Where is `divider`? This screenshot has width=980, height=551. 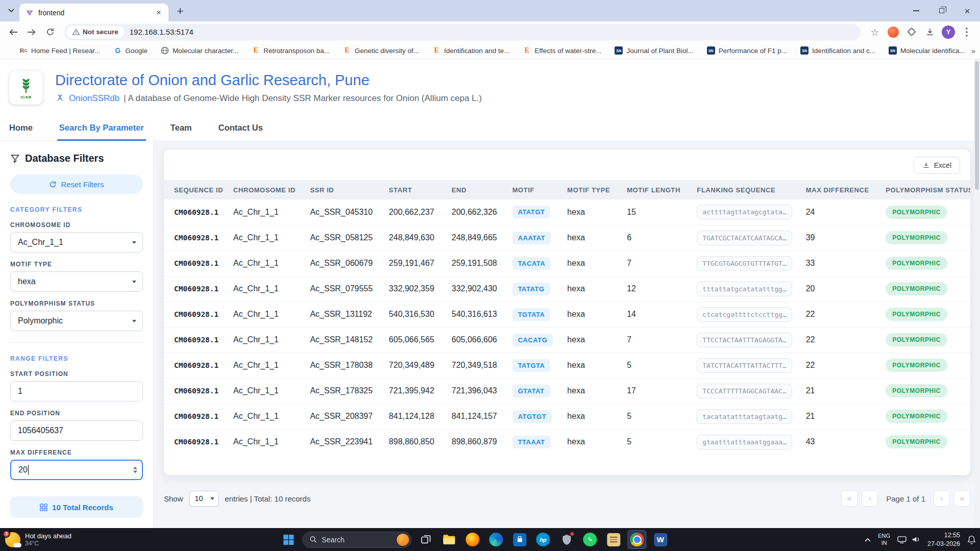 divider is located at coordinates (77, 343).